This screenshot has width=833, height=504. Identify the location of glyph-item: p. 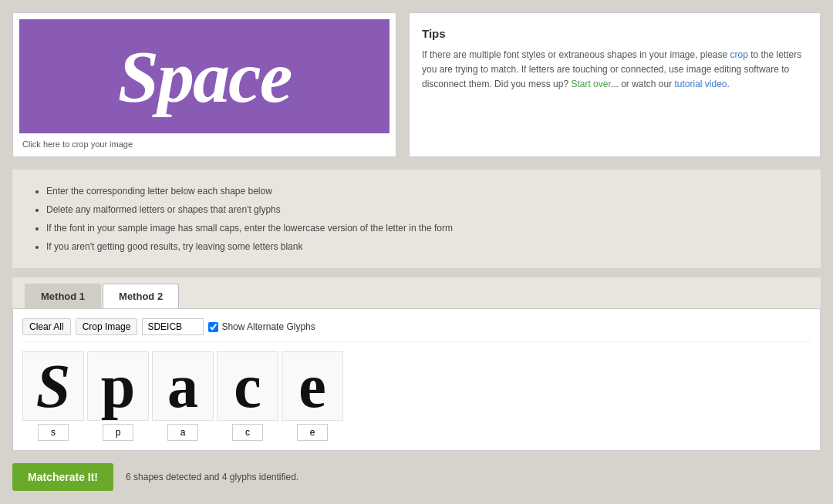
(118, 396).